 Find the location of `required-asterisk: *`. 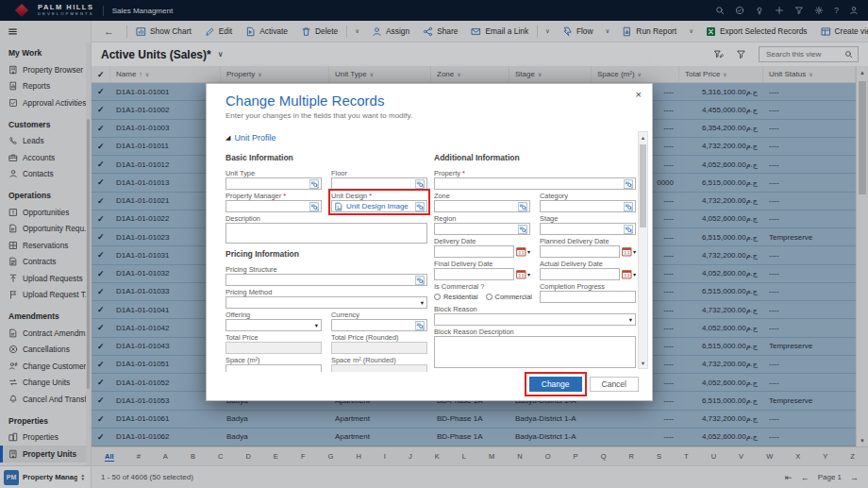

required-asterisk: * is located at coordinates (464, 174).